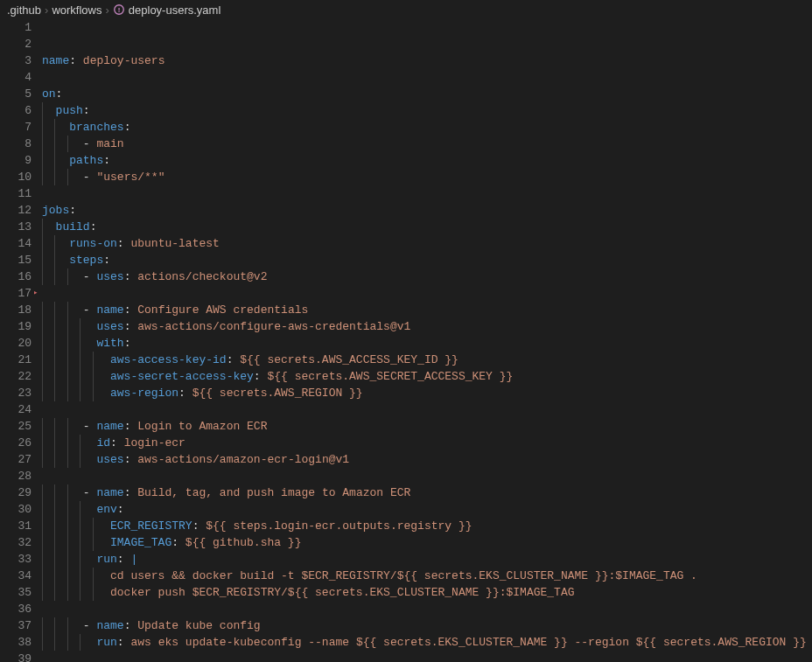 The width and height of the screenshot is (812, 662). I want to click on code-line: run: aws eks update-kubeconfig --name ${…, so click(427, 642).